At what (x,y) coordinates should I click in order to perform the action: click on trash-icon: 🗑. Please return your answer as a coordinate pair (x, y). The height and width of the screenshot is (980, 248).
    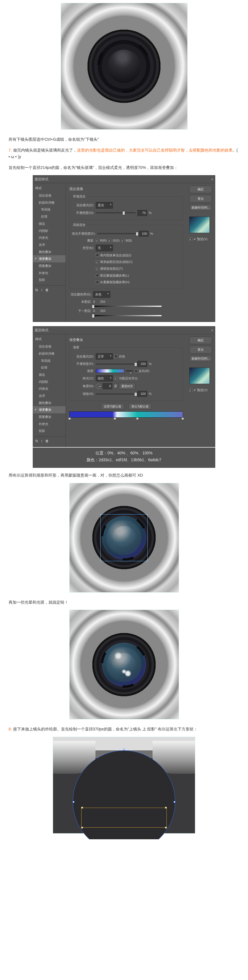
    Looking at the image, I should click on (47, 290).